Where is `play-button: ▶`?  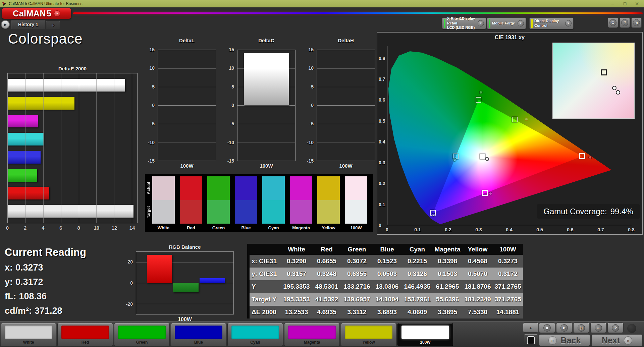
play-button: ▶ is located at coordinates (564, 328).